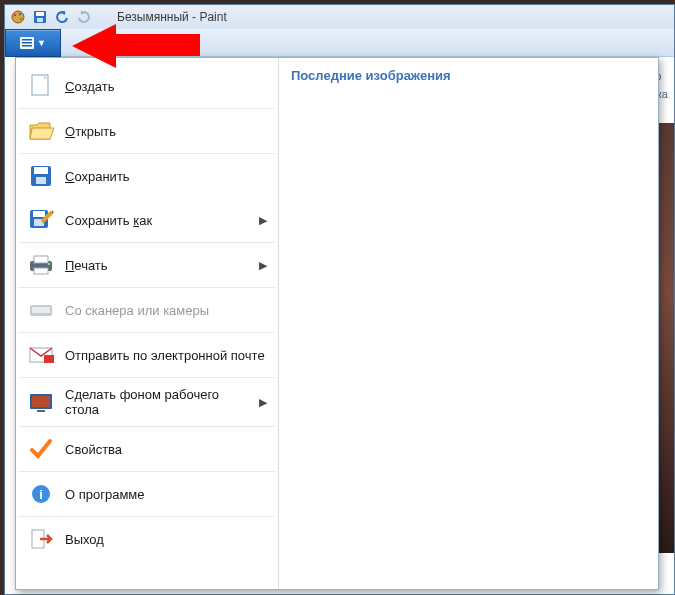  What do you see at coordinates (468, 78) in the screenshot?
I see `recent-images-heading: Последние изображения` at bounding box center [468, 78].